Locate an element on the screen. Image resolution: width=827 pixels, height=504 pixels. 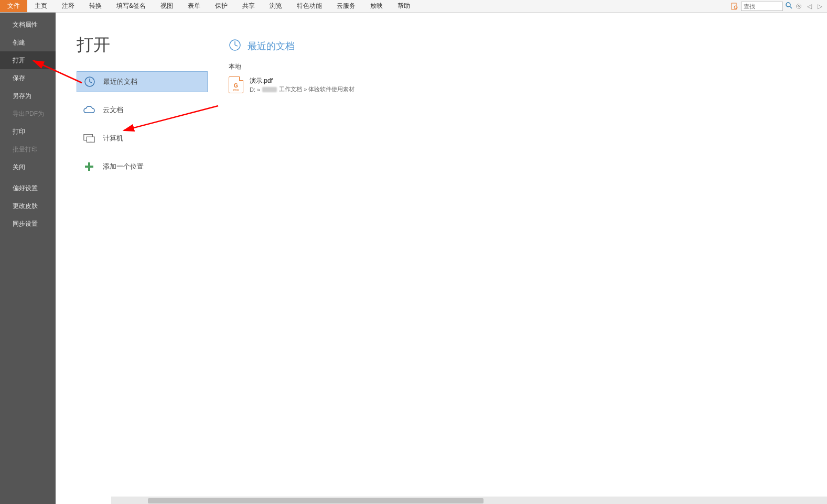
ribbon-tab-protect: 保护 is located at coordinates (221, 6).